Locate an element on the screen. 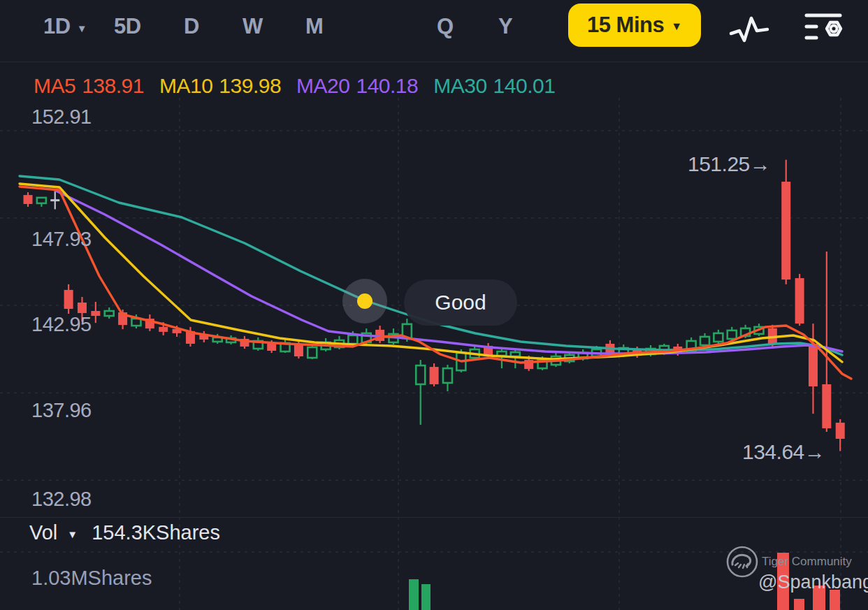  interval-label: 15 Mins is located at coordinates (625, 25).